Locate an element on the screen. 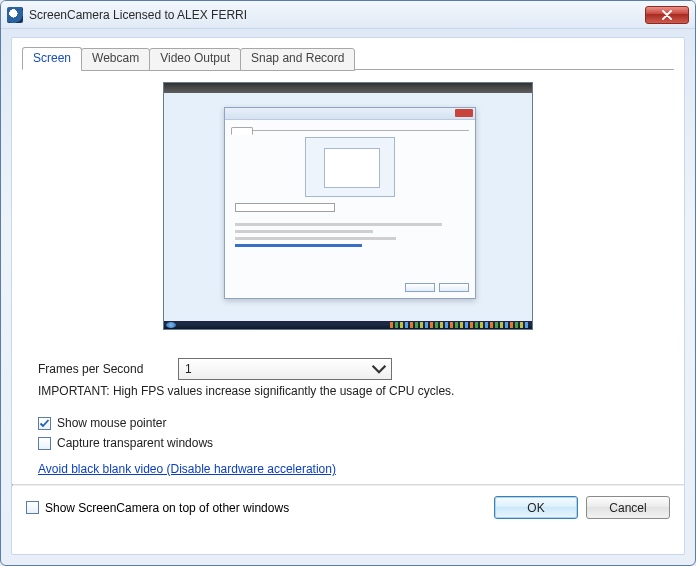  preview-tray-icons is located at coordinates (460, 325).